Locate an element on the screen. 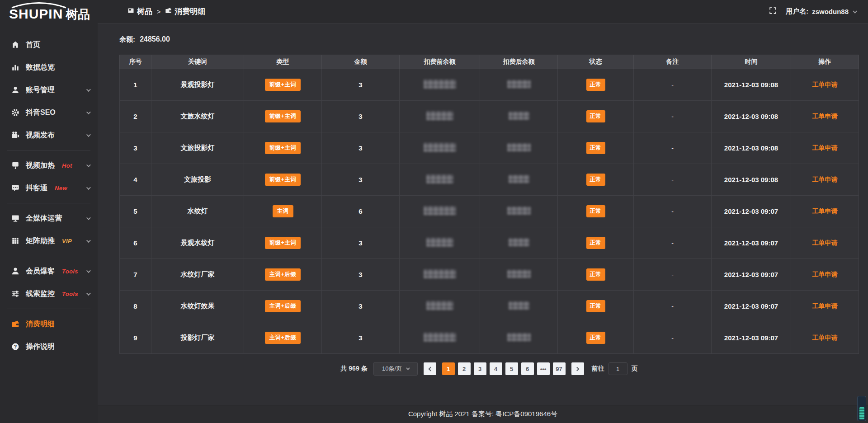 Image resolution: width=868 pixels, height=423 pixels. sidebar-item-抖客通: 抖客通New is located at coordinates (49, 188).